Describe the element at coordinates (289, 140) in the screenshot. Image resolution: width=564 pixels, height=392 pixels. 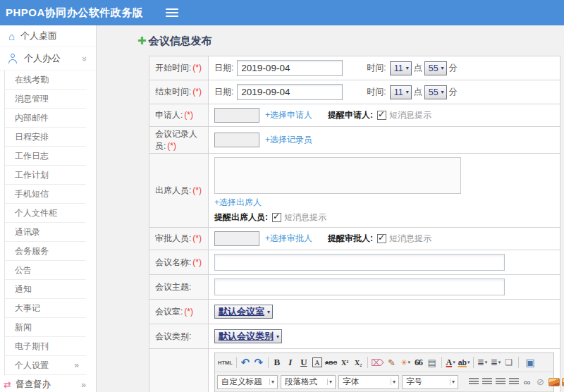
I see `choose-recorder-link: +选择记录员` at that location.